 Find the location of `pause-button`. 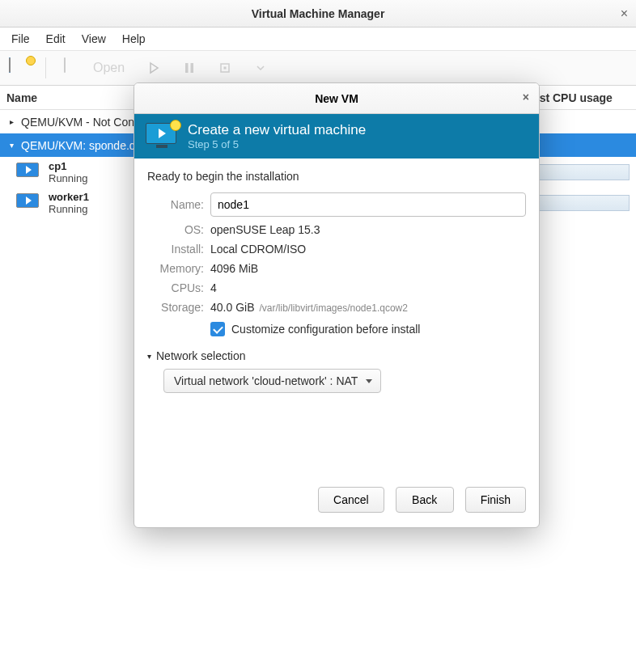

pause-button is located at coordinates (189, 68).